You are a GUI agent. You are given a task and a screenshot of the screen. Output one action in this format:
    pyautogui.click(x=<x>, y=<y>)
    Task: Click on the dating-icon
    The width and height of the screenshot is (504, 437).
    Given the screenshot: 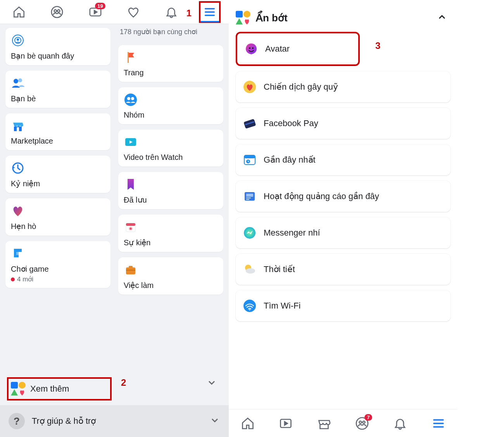 What is the action you would take?
    pyautogui.click(x=18, y=211)
    